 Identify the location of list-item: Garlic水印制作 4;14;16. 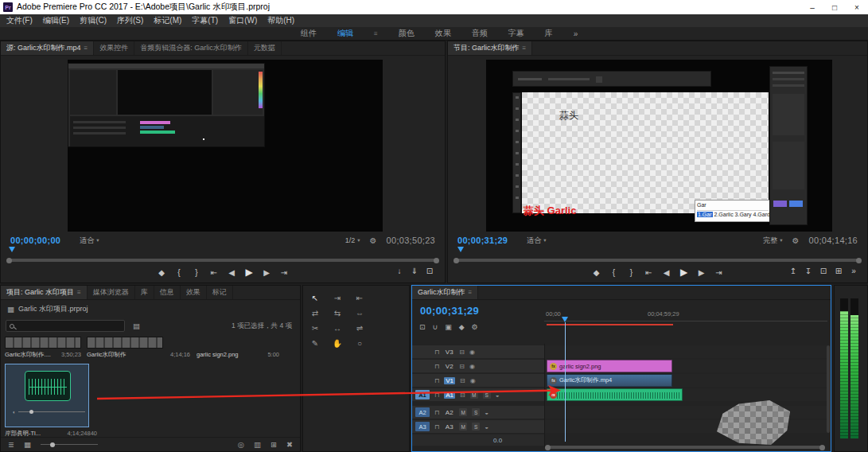
(138, 355).